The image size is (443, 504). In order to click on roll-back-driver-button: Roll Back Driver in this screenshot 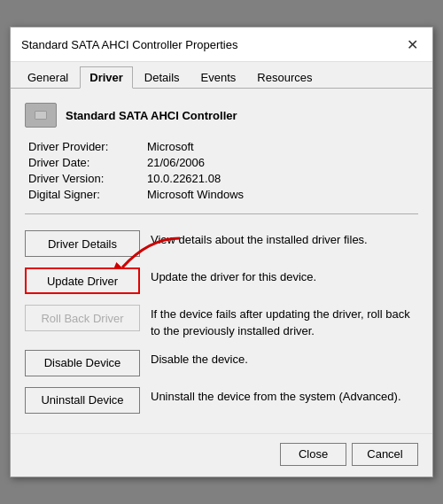, I will do `click(82, 318)`.